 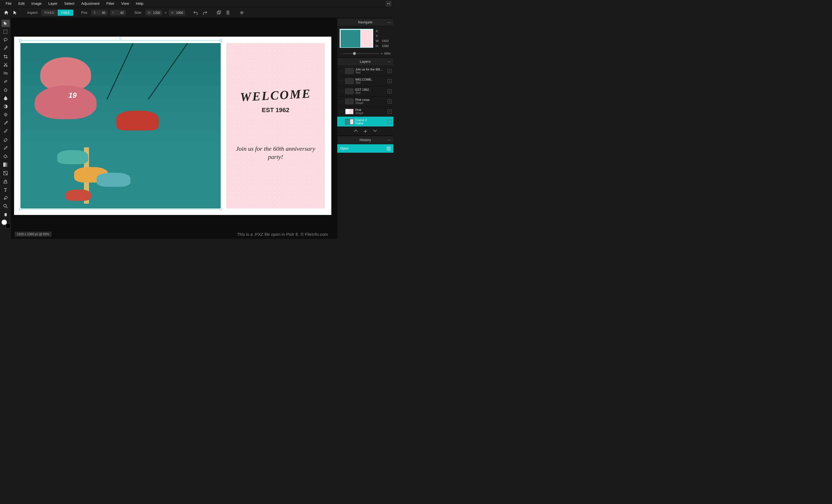 I want to click on dodge-burn-tool, so click(x=5, y=107).